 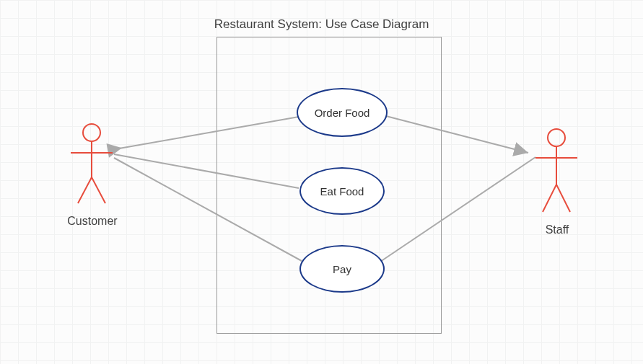 What do you see at coordinates (342, 112) in the screenshot?
I see `usecase-label: Order Food` at bounding box center [342, 112].